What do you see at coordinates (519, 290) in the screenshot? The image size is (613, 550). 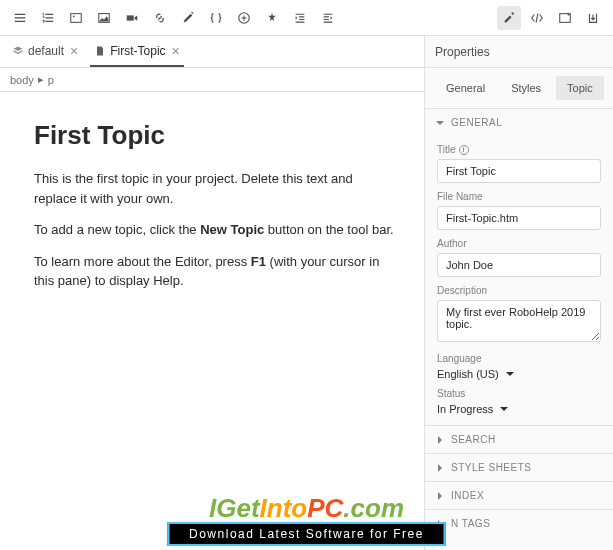 I see `description-label: Description` at bounding box center [519, 290].